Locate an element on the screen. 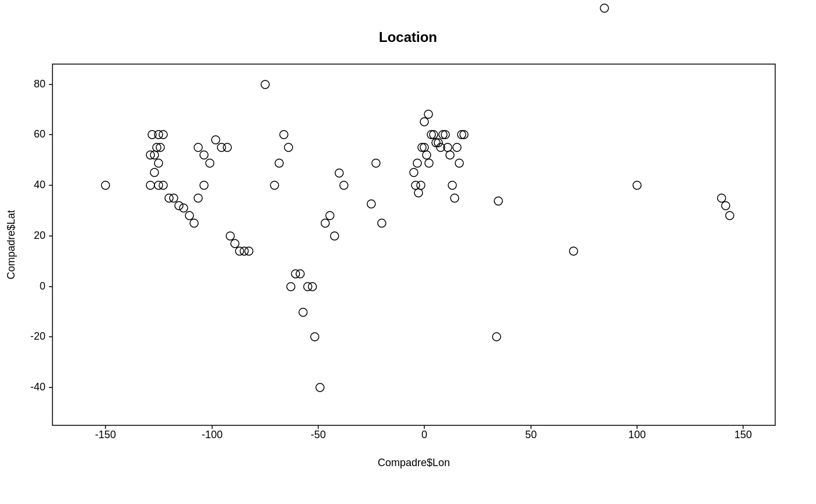 The image size is (816, 504). x-label-minus150: -150 is located at coordinates (105, 435).